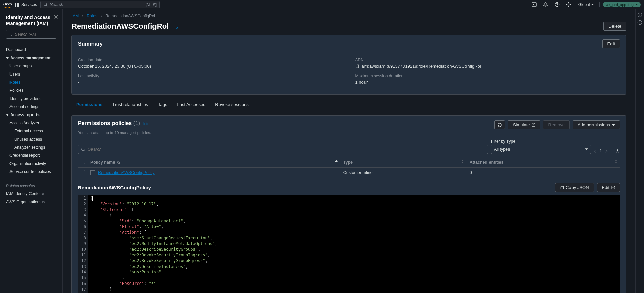 The height and width of the screenshot is (293, 644). What do you see at coordinates (617, 151) in the screenshot?
I see `table-settings-button` at bounding box center [617, 151].